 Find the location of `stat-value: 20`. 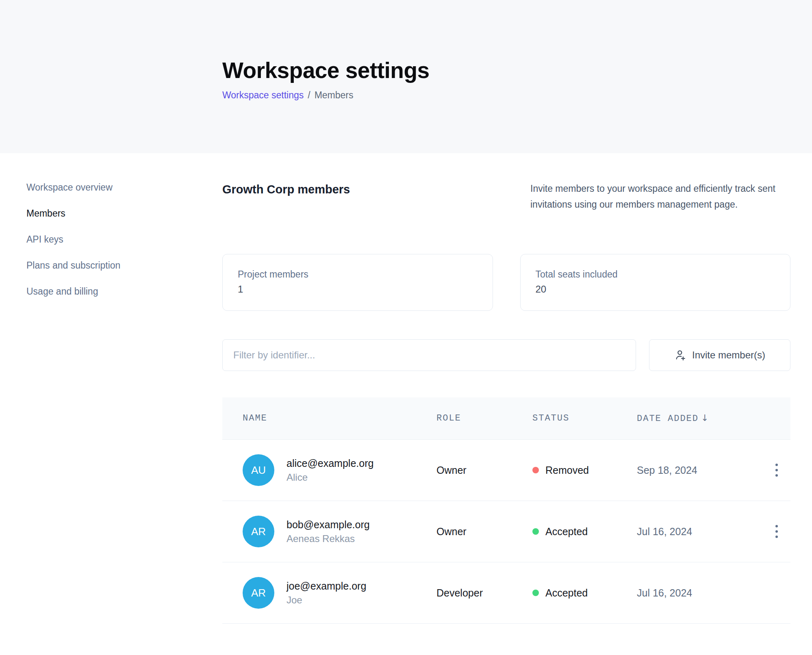

stat-value: 20 is located at coordinates (663, 289).